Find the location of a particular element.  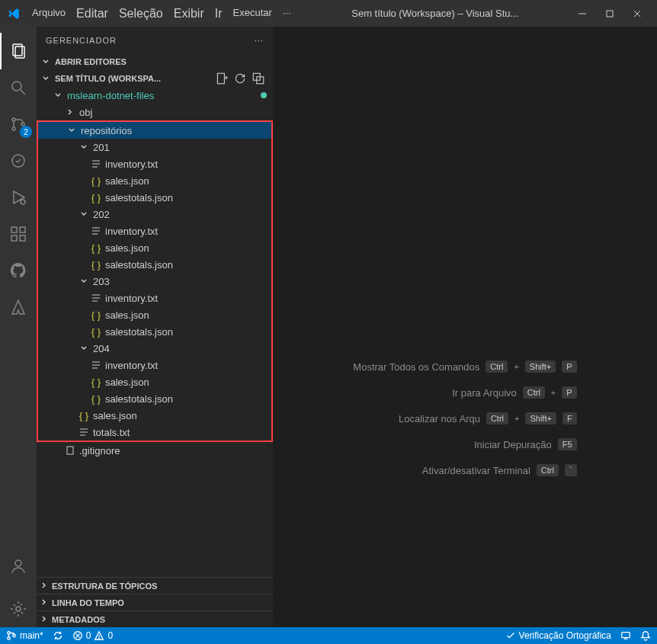

status-branch: main* is located at coordinates (24, 636).